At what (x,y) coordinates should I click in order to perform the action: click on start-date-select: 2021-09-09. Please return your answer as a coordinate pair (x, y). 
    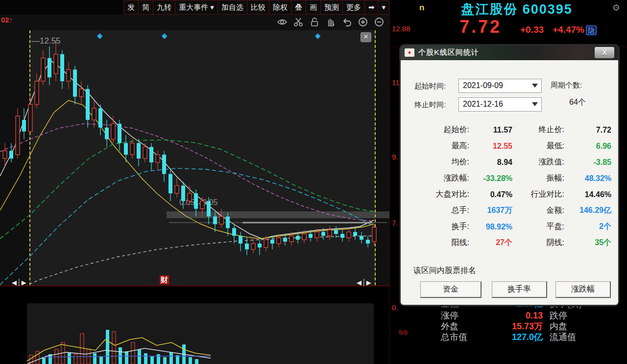
    Looking at the image, I should click on (500, 86).